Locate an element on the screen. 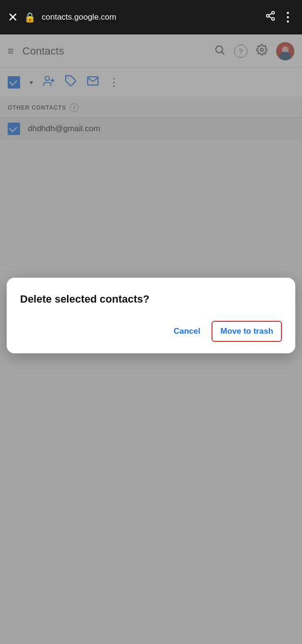 The height and width of the screenshot is (644, 302). dialog-actions: Cancel Move to trash is located at coordinates (151, 331).